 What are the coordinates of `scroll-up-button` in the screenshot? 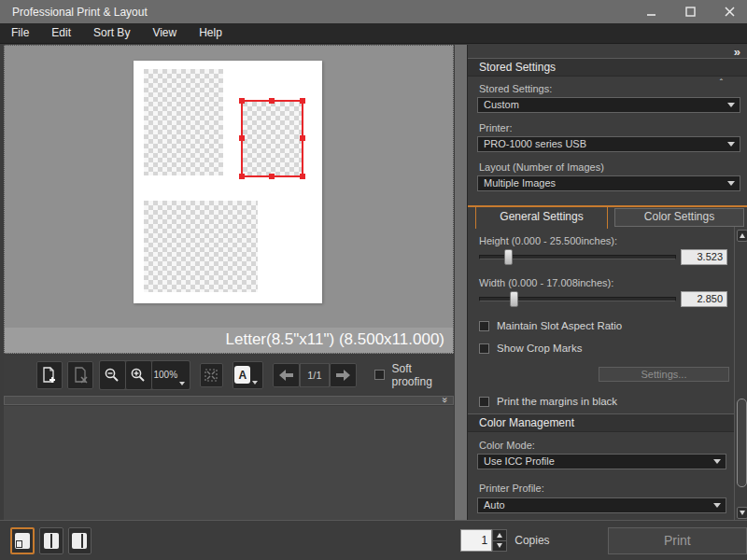 It's located at (741, 235).